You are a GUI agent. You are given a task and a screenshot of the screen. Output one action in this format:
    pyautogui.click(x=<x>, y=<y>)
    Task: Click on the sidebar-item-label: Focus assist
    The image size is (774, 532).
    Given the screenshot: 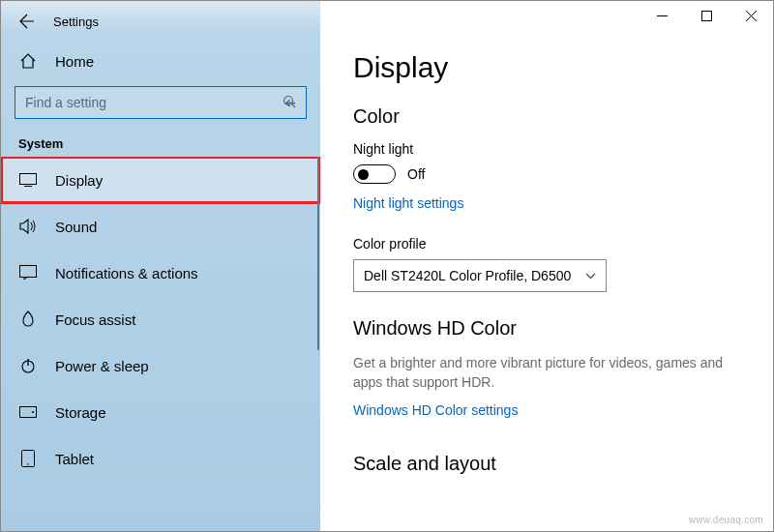 What is the action you would take?
    pyautogui.click(x=95, y=319)
    